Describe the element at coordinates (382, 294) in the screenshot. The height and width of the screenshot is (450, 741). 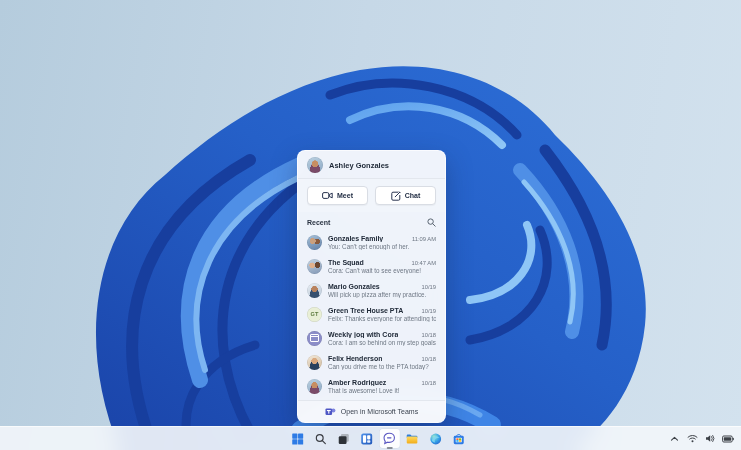
I see `chat-message-preview: Will pick up pizza after my practice.` at that location.